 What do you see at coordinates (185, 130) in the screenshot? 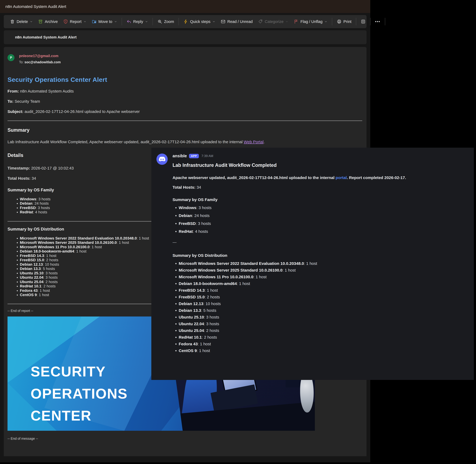
I see `summary-heading: Summary` at bounding box center [185, 130].